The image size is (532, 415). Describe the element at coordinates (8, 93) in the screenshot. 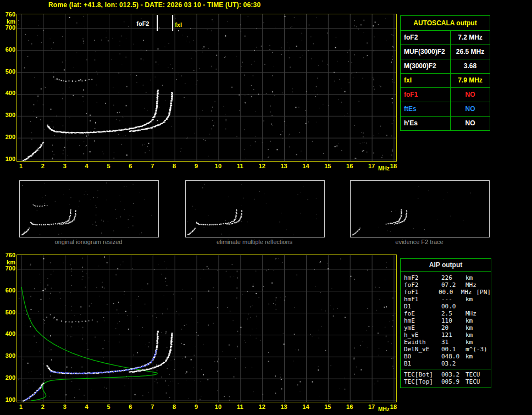

I see `y-tick-label: 400` at that location.